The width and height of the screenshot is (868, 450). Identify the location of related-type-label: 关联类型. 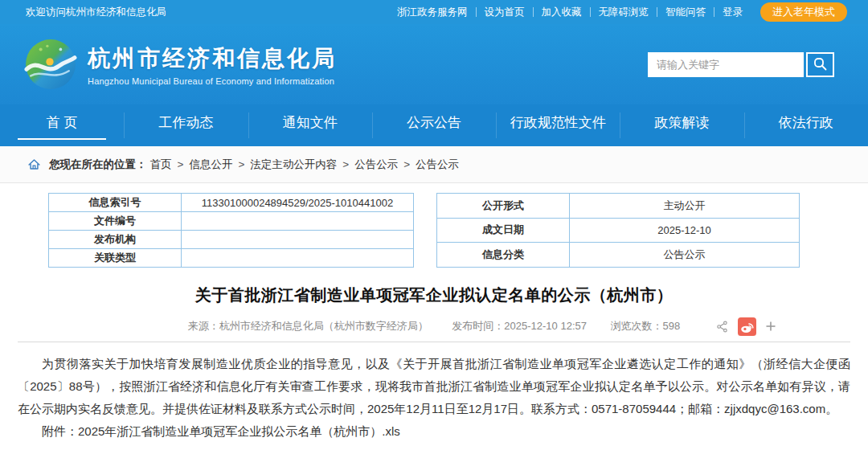
(116, 259).